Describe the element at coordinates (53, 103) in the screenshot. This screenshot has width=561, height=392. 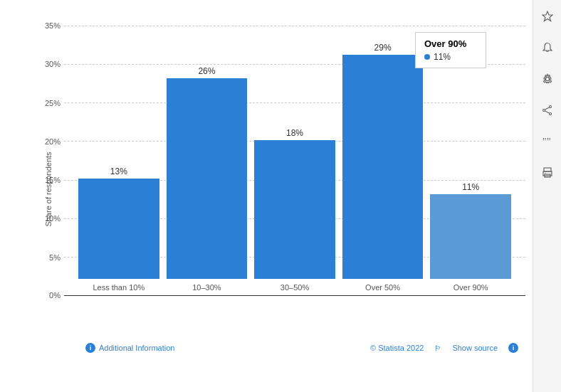
I see `y-tick-25: 25%` at that location.